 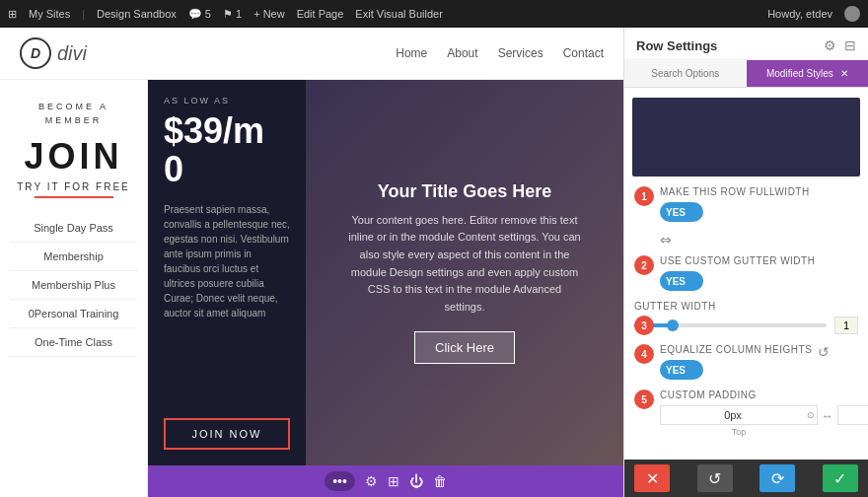 I want to click on toolbar-more: •••, so click(x=339, y=481).